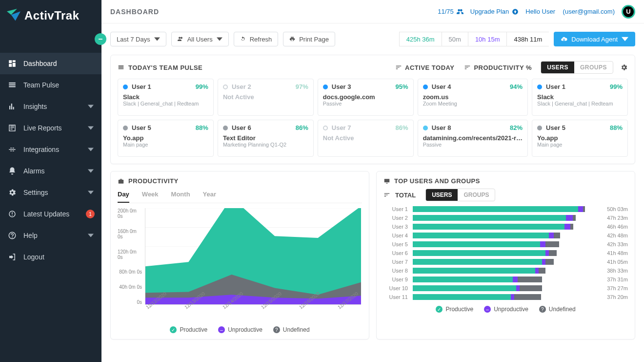 The width and height of the screenshot is (644, 362). Describe the element at coordinates (402, 87) in the screenshot. I see `user-pct: 95%` at that location.